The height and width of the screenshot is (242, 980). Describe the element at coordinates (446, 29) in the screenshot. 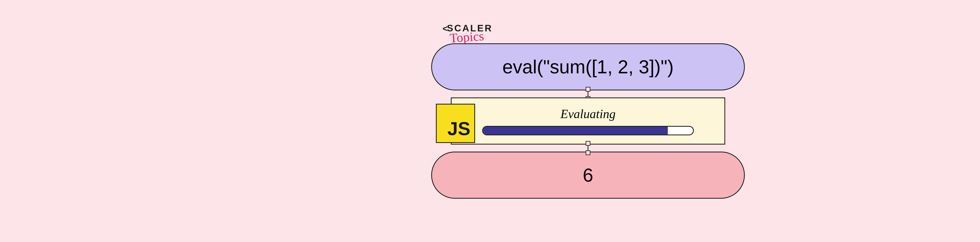

I see `angle-bracket-icon: <` at that location.